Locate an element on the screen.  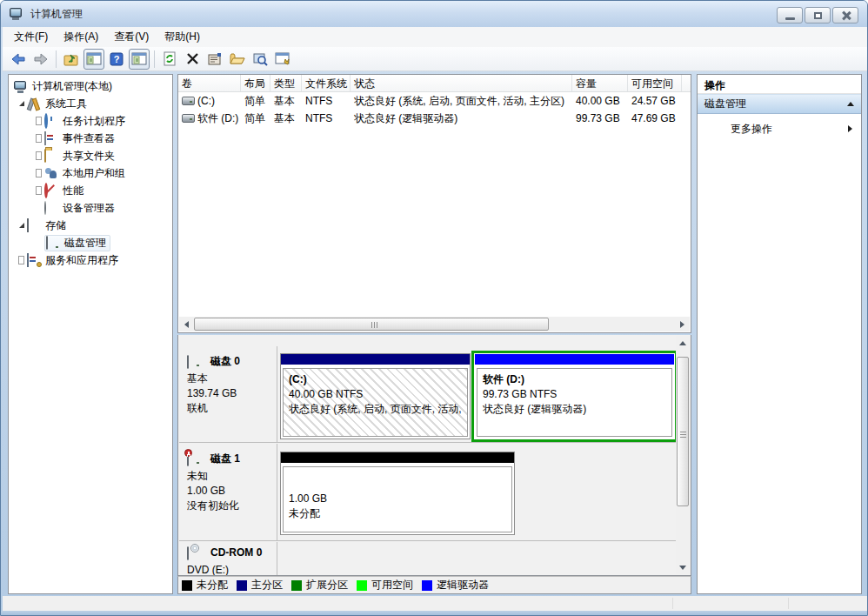
menu-file: 文件(F) is located at coordinates (31, 37).